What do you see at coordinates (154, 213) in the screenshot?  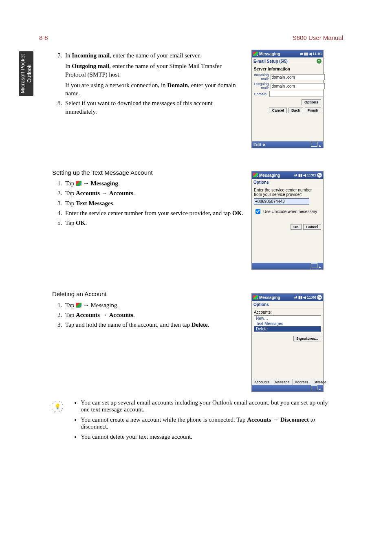 I see `ts-step-4: Enter the service center number from you…` at bounding box center [154, 213].